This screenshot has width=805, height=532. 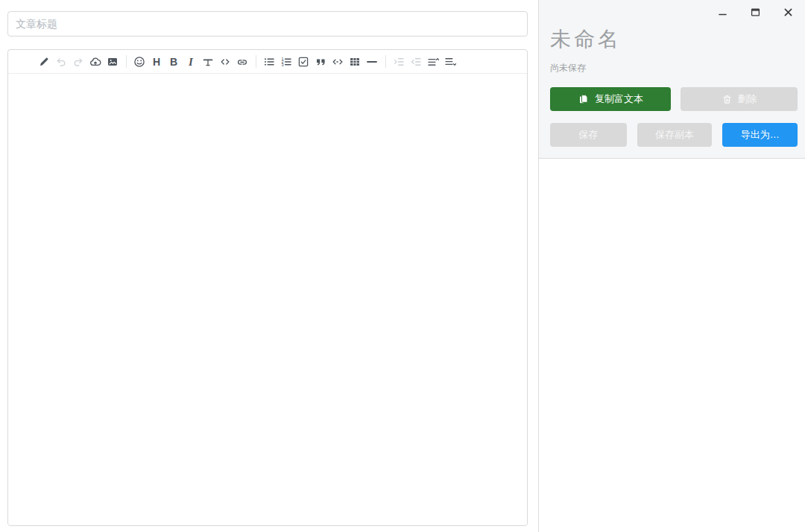 What do you see at coordinates (174, 62) in the screenshot?
I see `bold-icon: B` at bounding box center [174, 62].